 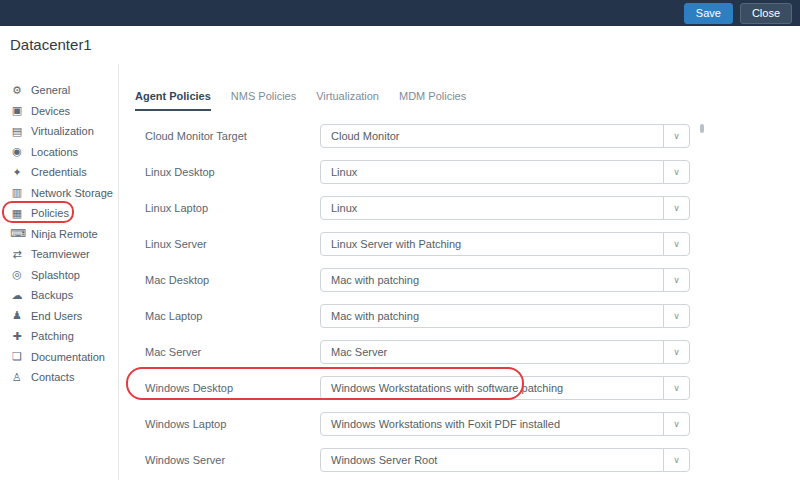 I want to click on sidebar-item-contacts: ♙ Contacts, so click(x=59, y=378).